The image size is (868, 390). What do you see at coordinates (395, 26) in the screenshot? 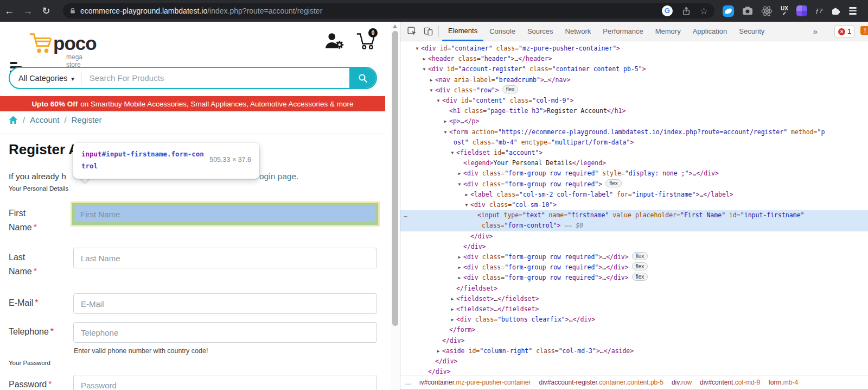
I see `scrollbar-up-arrow-icon` at bounding box center [395, 26].